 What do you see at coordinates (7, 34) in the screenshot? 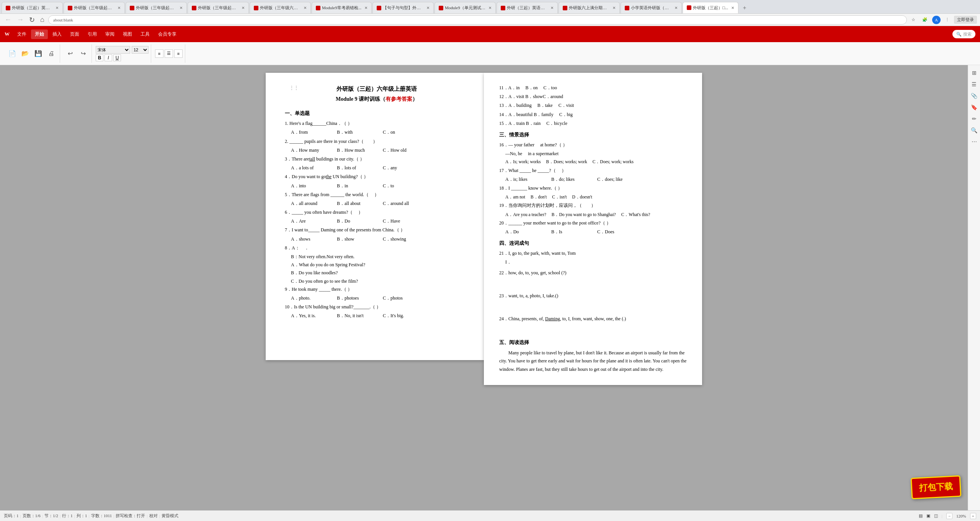
I see `wps-logo: W` at bounding box center [7, 34].